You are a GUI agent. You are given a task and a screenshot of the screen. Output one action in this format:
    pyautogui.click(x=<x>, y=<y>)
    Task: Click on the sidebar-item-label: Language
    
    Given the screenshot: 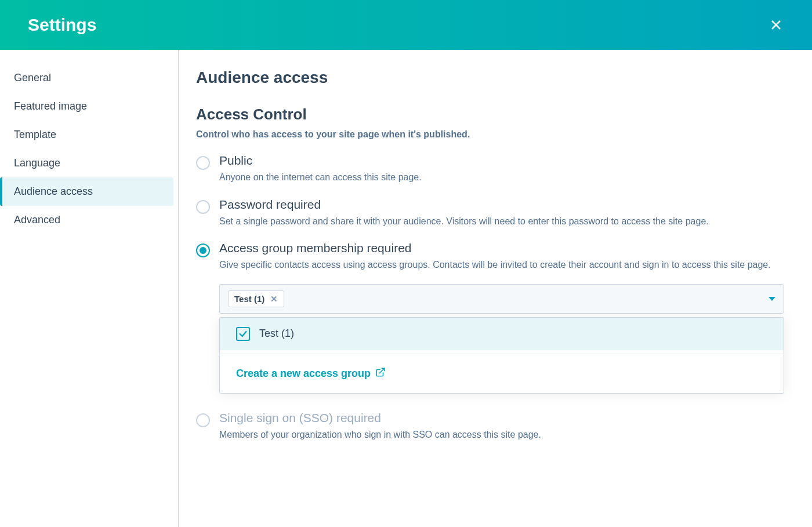 What is the action you would take?
    pyautogui.click(x=37, y=163)
    